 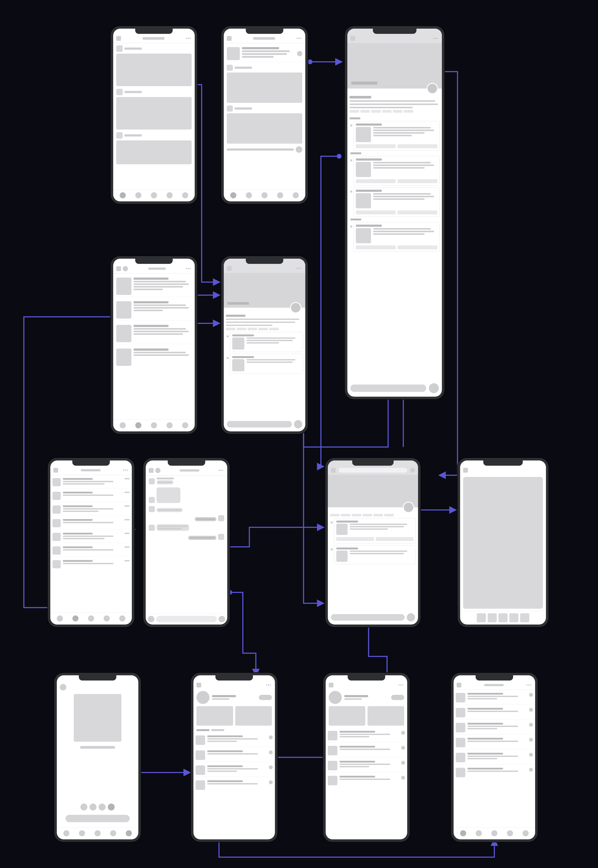 I want to click on screen-media-picker, so click(x=503, y=543).